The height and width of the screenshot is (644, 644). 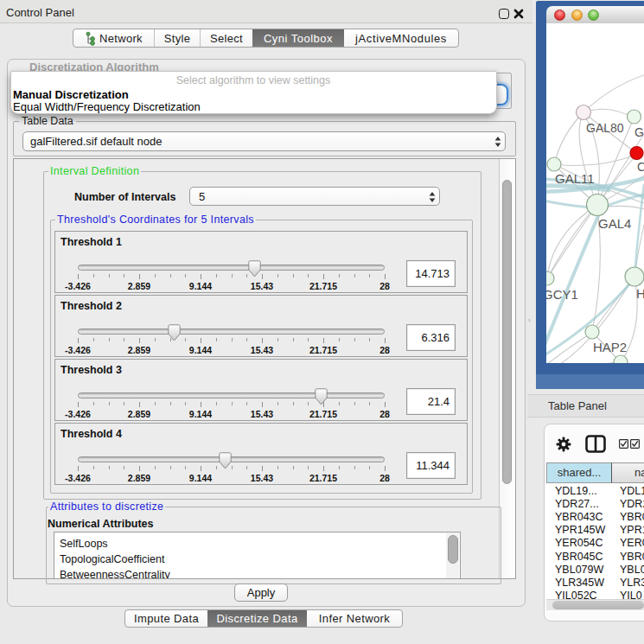 I want to click on svg-text: HAP2, so click(x=610, y=348).